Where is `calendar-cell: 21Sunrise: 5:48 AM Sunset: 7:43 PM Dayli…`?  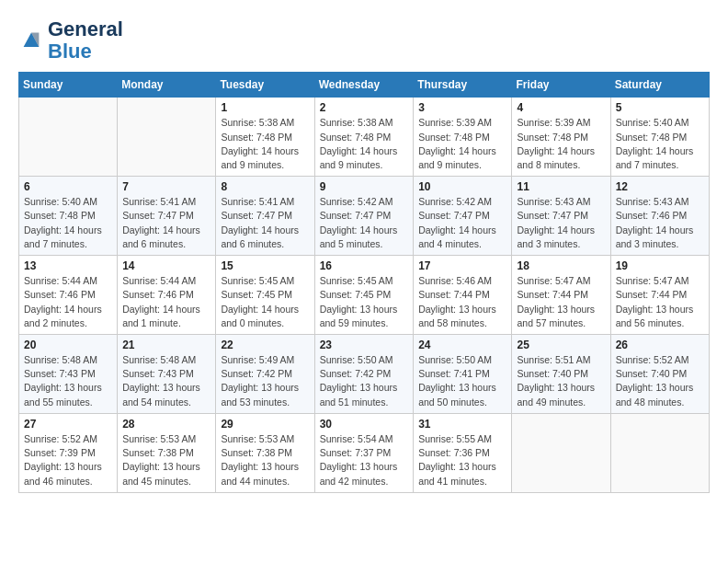 calendar-cell: 21Sunrise: 5:48 AM Sunset: 7:43 PM Dayli… is located at coordinates (167, 374).